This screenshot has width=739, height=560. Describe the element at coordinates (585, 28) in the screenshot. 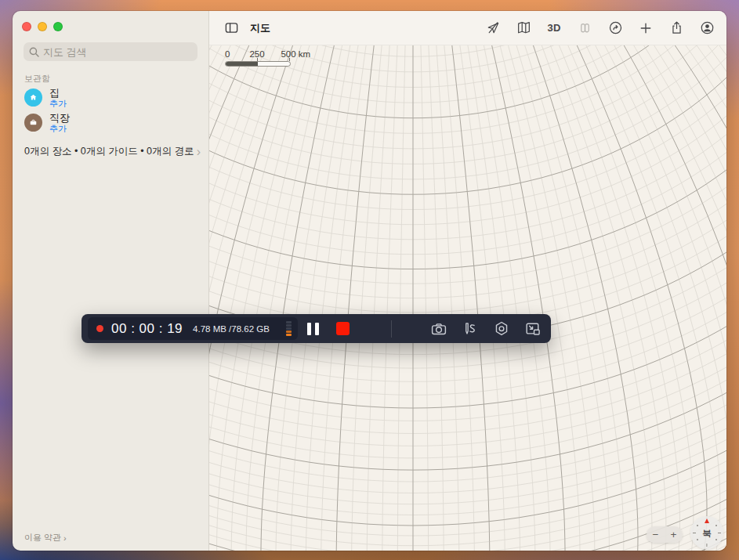

I see `binoculars-icon` at that location.